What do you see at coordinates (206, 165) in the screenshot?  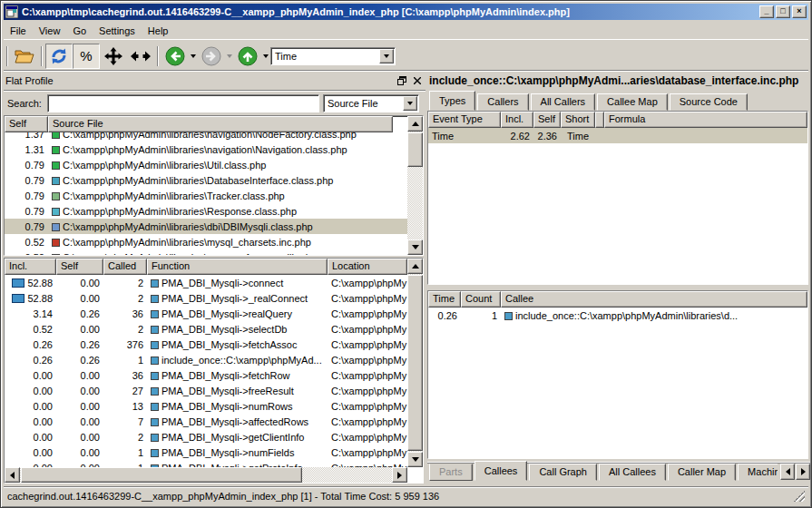 I see `table-row: 0.79C:\xampp\phpMyAdmin\libraries\Util.c…` at bounding box center [206, 165].